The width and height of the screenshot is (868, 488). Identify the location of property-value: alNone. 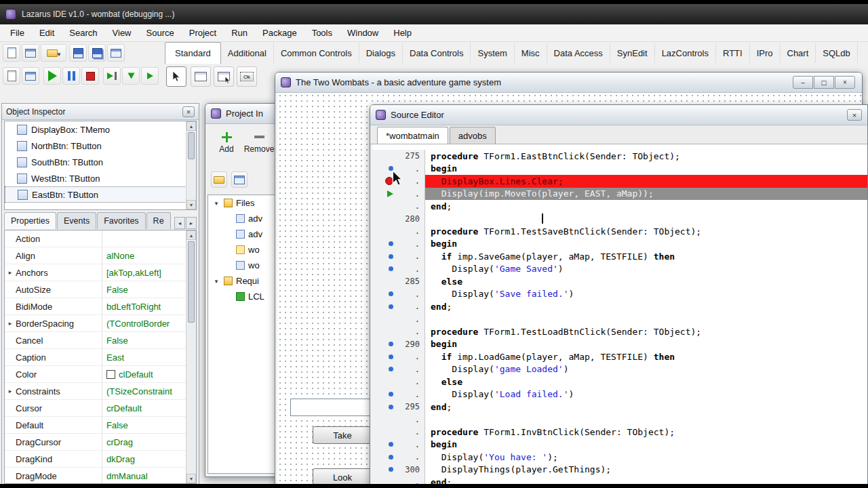
(149, 256).